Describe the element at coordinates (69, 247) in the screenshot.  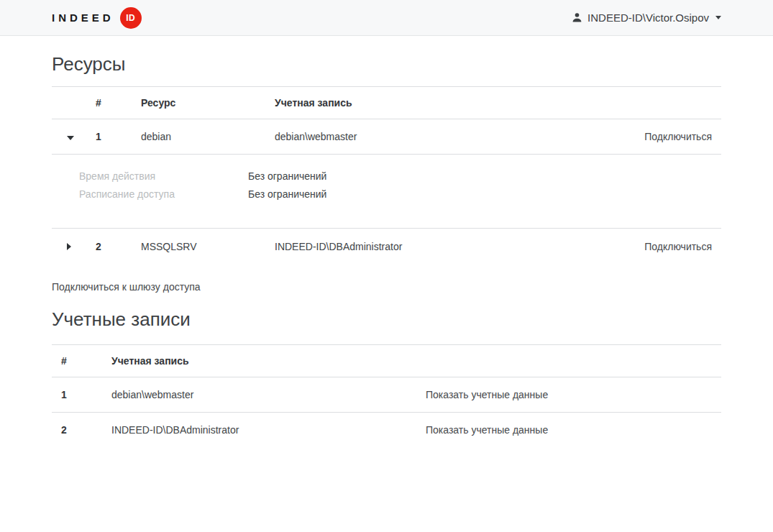
I see `expand-row-icon` at that location.